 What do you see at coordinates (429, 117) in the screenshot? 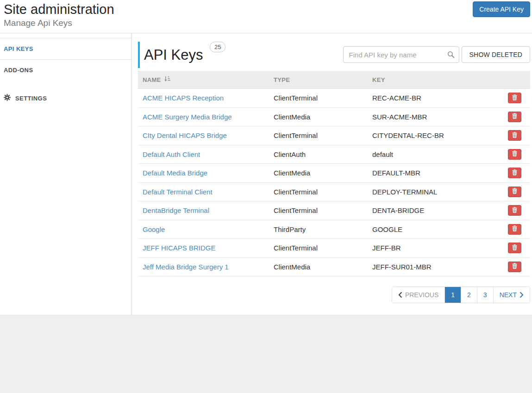
I see `api-key-value: SUR-ACME-MBR` at bounding box center [429, 117].